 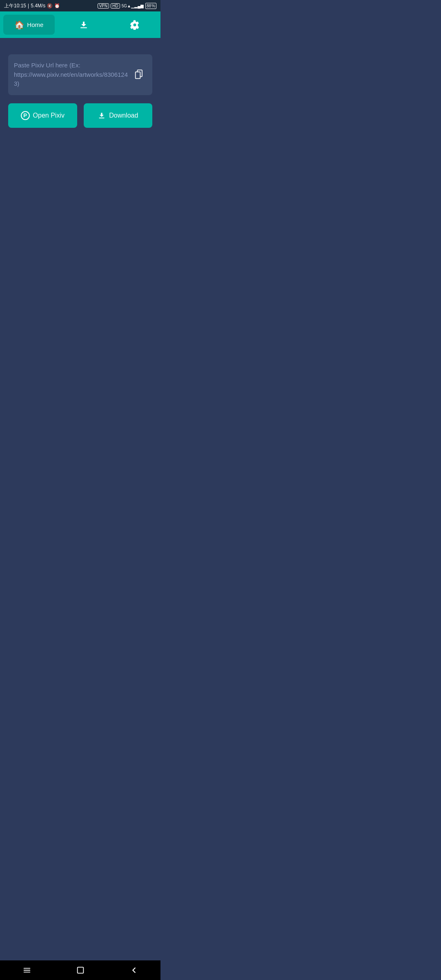 What do you see at coordinates (80, 87) in the screenshot?
I see `main-content: P Open Pixiv Download` at bounding box center [80, 87].